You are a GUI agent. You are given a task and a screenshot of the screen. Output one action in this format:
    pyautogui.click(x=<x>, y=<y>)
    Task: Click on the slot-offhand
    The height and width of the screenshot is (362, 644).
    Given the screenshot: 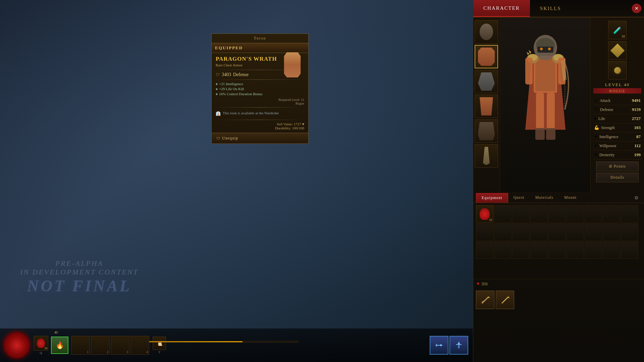 What is the action you would take?
    pyautogui.click(x=486, y=156)
    